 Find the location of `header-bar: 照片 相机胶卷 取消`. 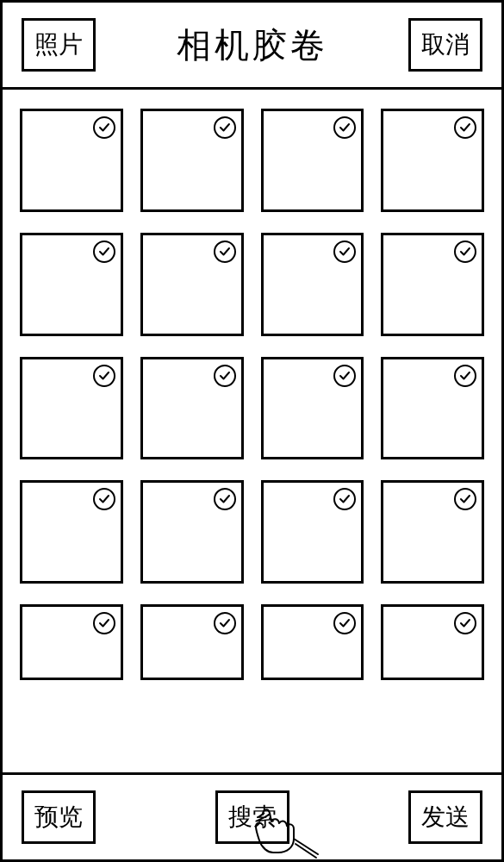

header-bar: 照片 相机胶卷 取消 is located at coordinates (252, 47).